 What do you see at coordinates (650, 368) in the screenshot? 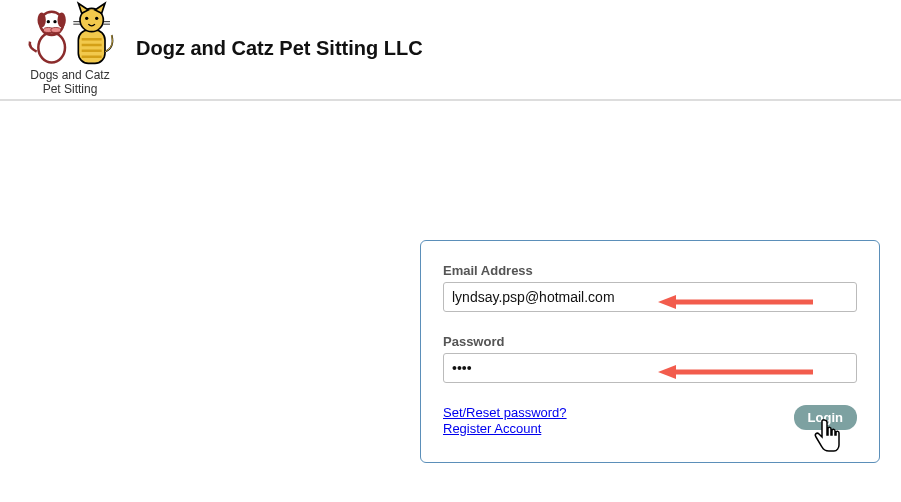
I see `password-field` at bounding box center [650, 368].